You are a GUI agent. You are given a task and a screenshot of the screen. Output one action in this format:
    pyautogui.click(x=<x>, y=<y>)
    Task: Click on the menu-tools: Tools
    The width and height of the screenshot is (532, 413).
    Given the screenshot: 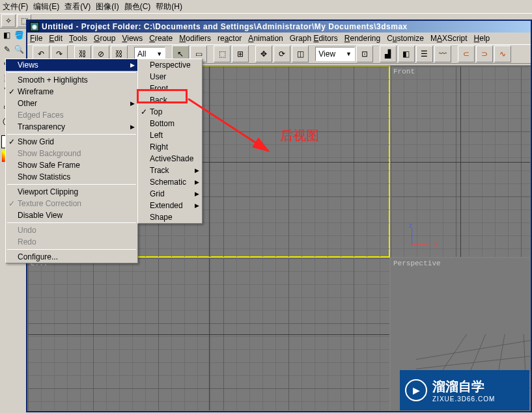 What is the action you would take?
    pyautogui.click(x=78, y=38)
    